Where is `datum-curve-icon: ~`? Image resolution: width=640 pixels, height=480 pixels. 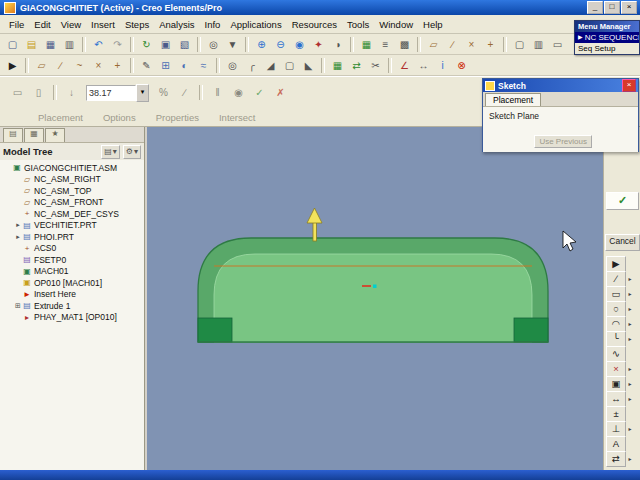
datum-curve-icon: ~ is located at coordinates (80, 66).